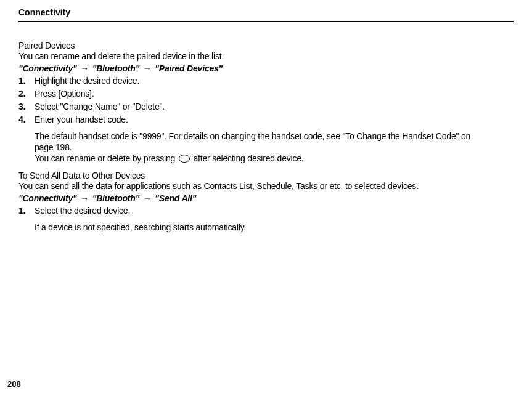 The image size is (532, 396). I want to click on step-text: Highlight the desired device., so click(261, 81).